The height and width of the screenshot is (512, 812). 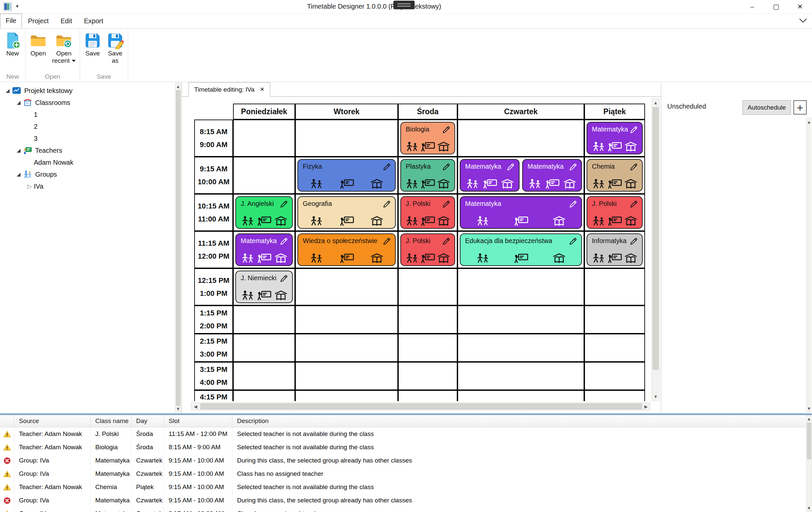 I want to click on teacher-icon, so click(x=615, y=146).